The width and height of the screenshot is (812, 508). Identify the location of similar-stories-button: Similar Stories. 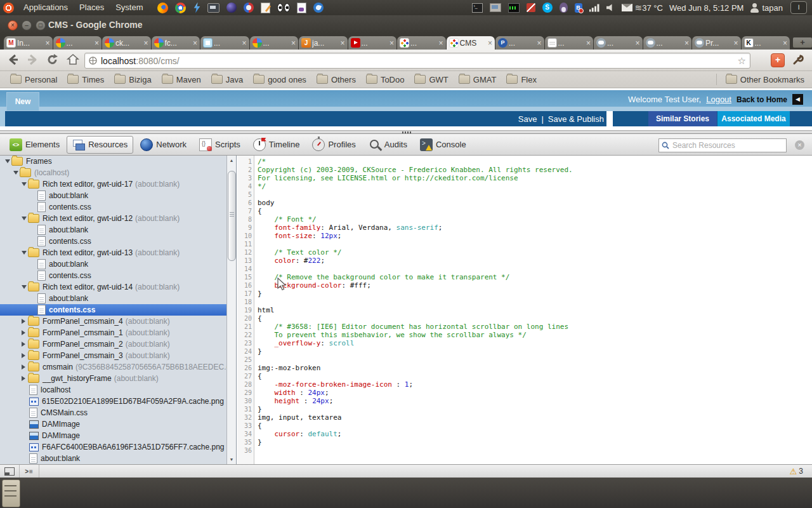
(683, 119).